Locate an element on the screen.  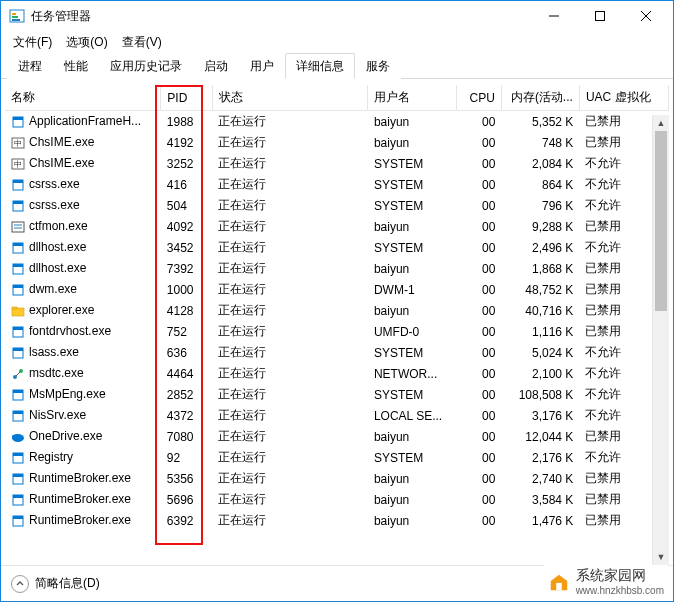
col-user-header: 用户名 is located at coordinates (412, 98).